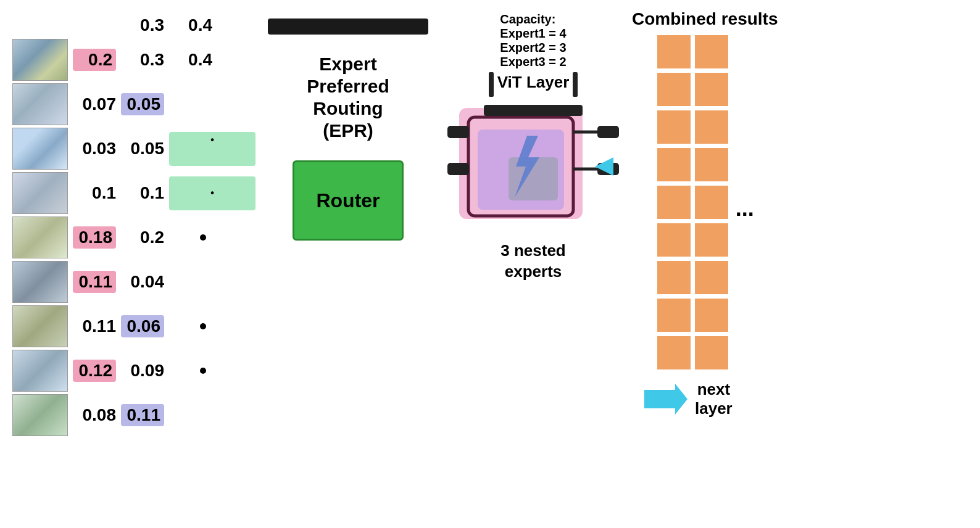  Describe the element at coordinates (348, 200) in the screenshot. I see `router-box-wrapper: Router` at that location.